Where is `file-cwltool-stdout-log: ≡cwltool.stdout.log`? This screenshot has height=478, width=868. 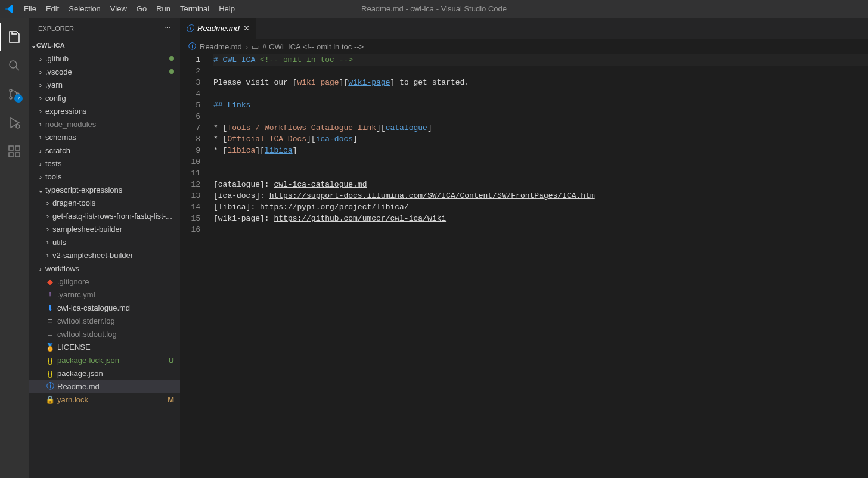
file-cwltool-stdout-log: ≡cwltool.stdout.log is located at coordinates (104, 334).